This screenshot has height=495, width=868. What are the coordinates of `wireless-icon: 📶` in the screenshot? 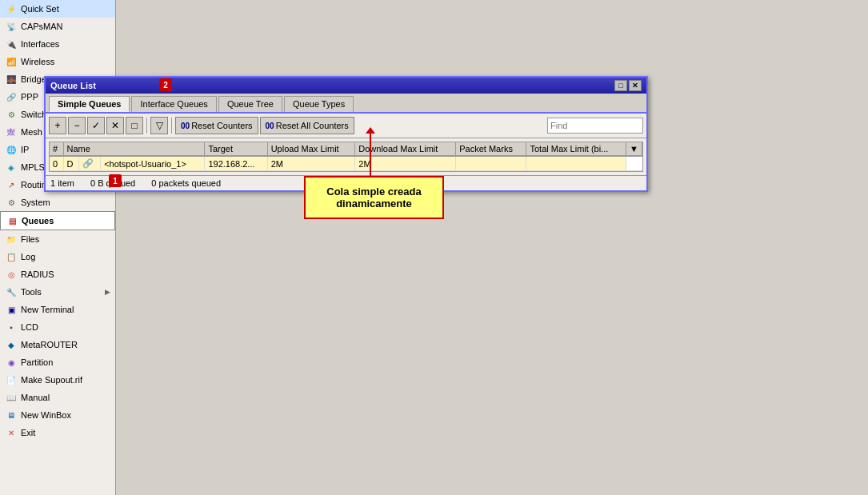 It's located at (11, 62).